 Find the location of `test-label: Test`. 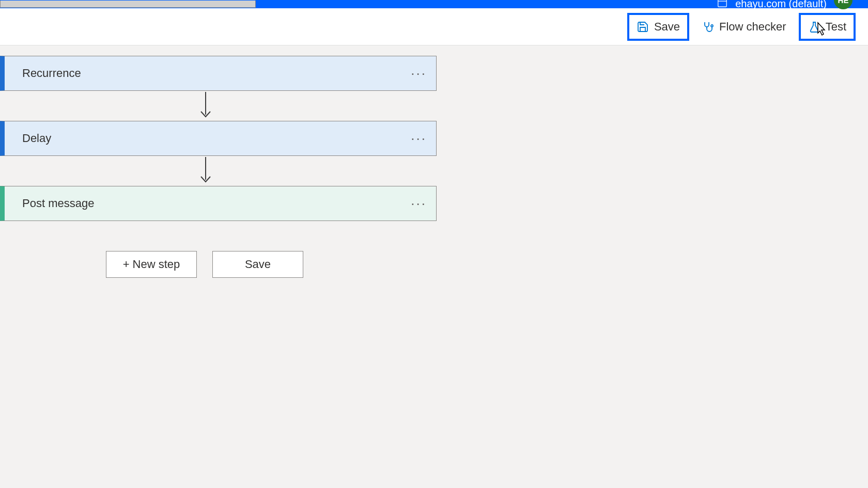

test-label: Test is located at coordinates (836, 27).